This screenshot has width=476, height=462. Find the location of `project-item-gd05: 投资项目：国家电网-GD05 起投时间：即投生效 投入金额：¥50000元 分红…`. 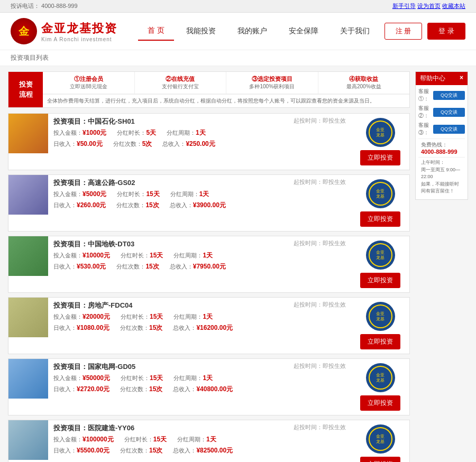

project-item-gd05: 投资项目：国家电网-GD05 起投时间：即投生效 投入金额：¥50000元 分红… is located at coordinates (209, 387).